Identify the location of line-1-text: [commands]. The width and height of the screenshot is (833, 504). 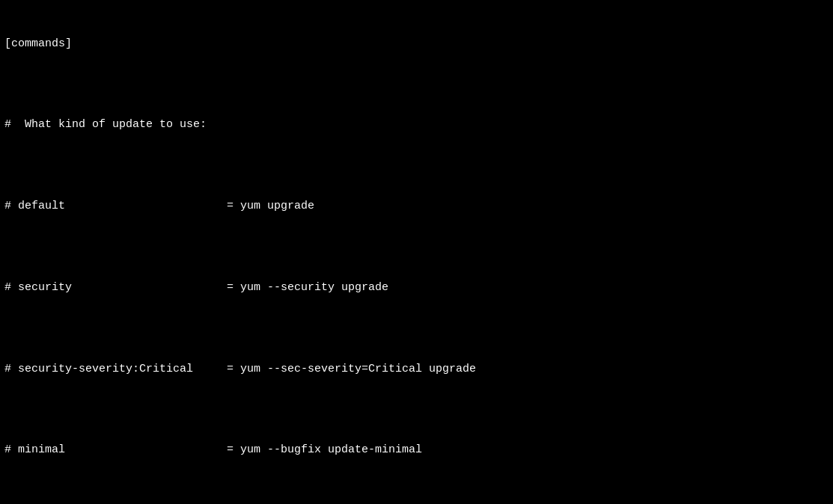
(416, 44).